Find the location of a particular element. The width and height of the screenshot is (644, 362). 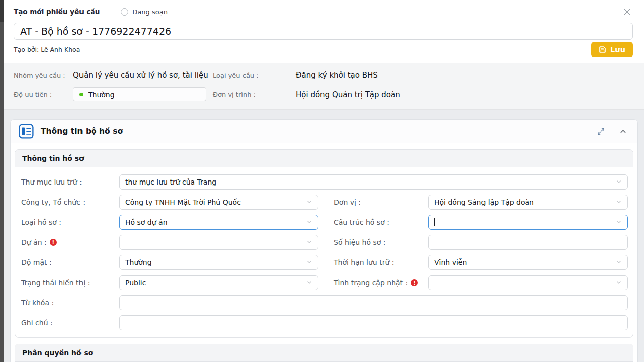

save-button-label: Lưu is located at coordinates (618, 50).